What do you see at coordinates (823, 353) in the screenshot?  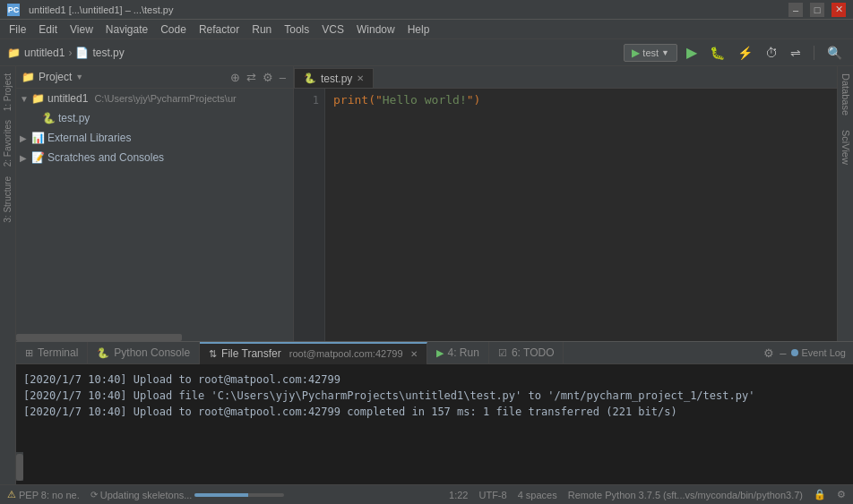 I see `event-log-label: Event Log` at bounding box center [823, 353].